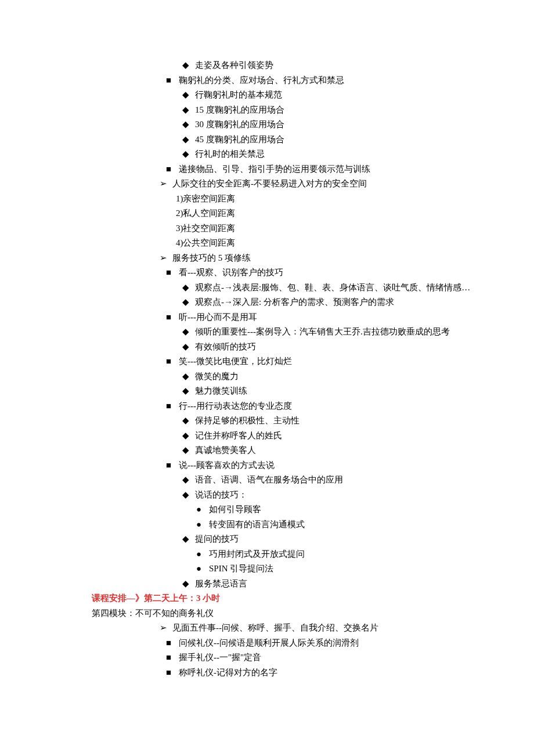 The width and height of the screenshot is (534, 756). I want to click on outline-text: 有效倾听的技巧, so click(337, 347).